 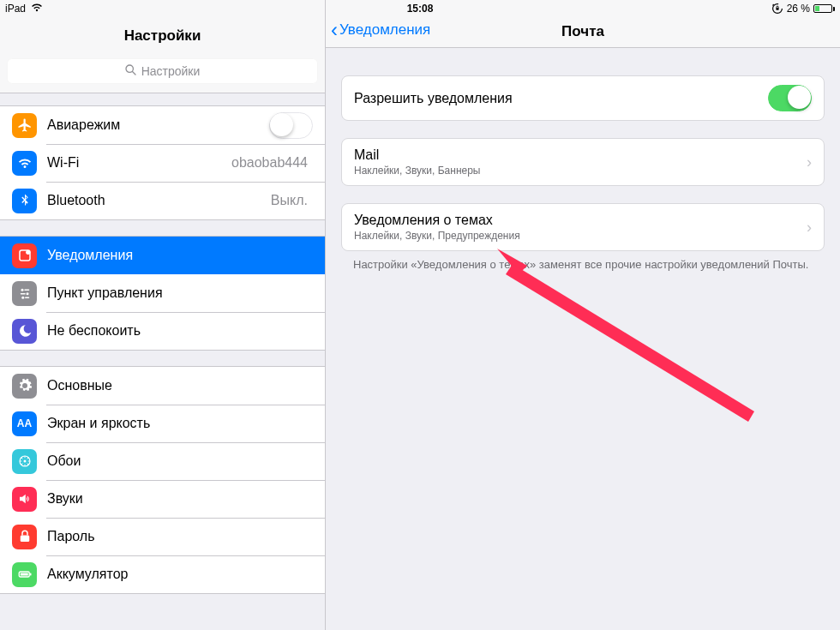 What do you see at coordinates (24, 201) in the screenshot?
I see `bluetooth-icon` at bounding box center [24, 201].